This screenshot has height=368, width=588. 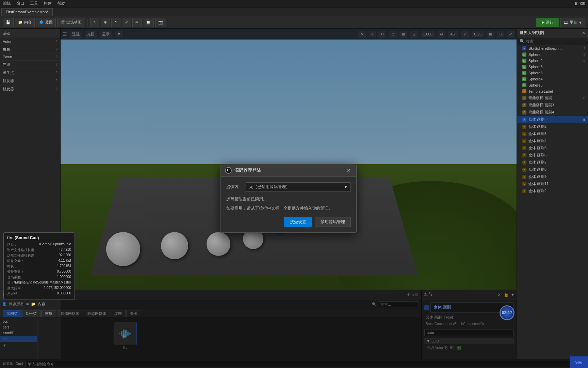 What do you see at coordinates (289, 187) in the screenshot?
I see `provider-row: 提供方 无（已禁用源码管理） ▼` at bounding box center [289, 187].